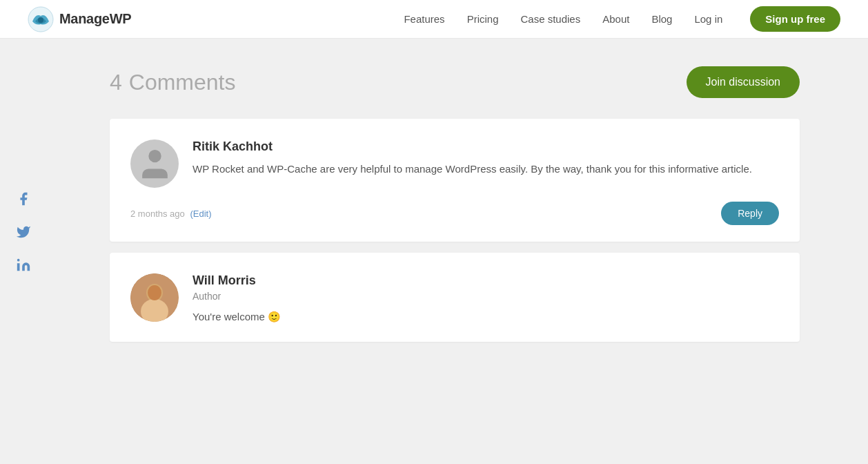  Describe the element at coordinates (155, 298) in the screenshot. I see `author-avatar-image` at that location.